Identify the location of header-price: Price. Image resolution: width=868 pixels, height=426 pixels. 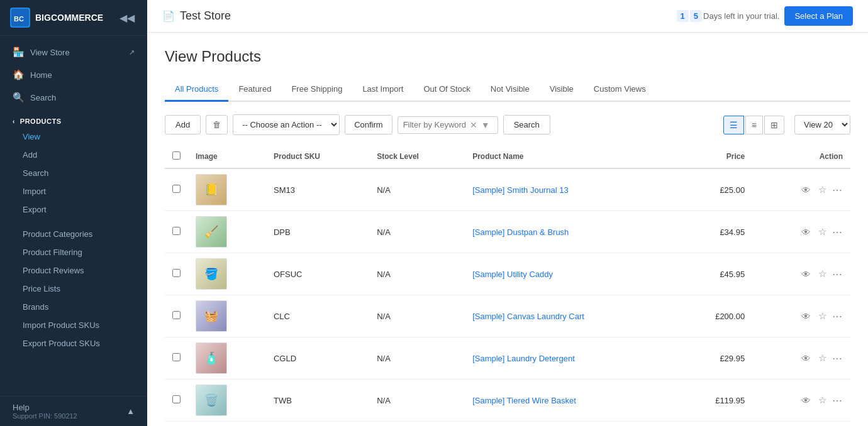
(715, 157).